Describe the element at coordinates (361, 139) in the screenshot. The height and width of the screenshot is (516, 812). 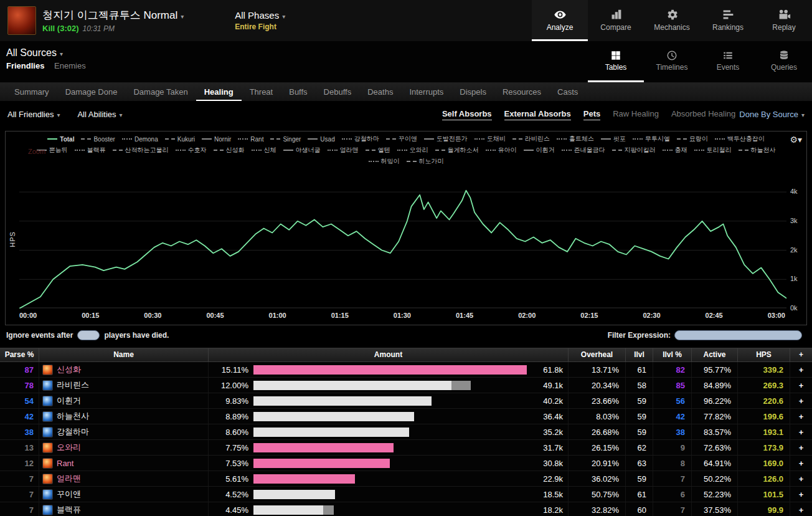
I see `legend-item: 강철하마` at that location.